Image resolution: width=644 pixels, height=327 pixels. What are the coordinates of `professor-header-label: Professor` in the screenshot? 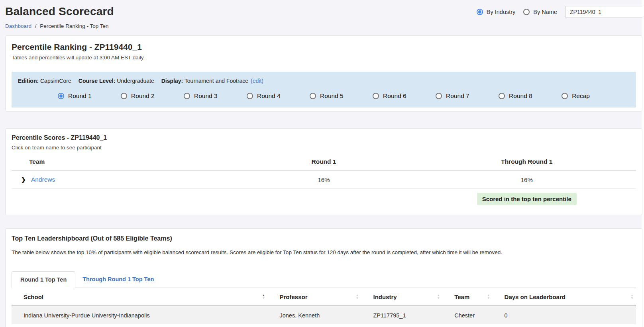 It's located at (293, 297).